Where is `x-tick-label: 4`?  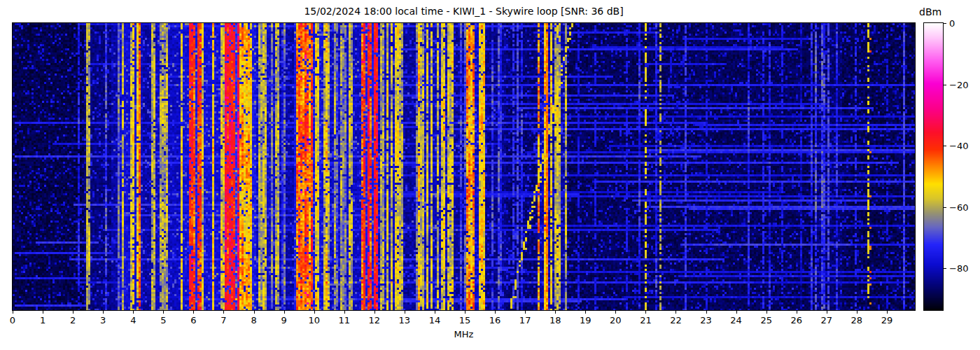 x-tick-label: 4 is located at coordinates (133, 321).